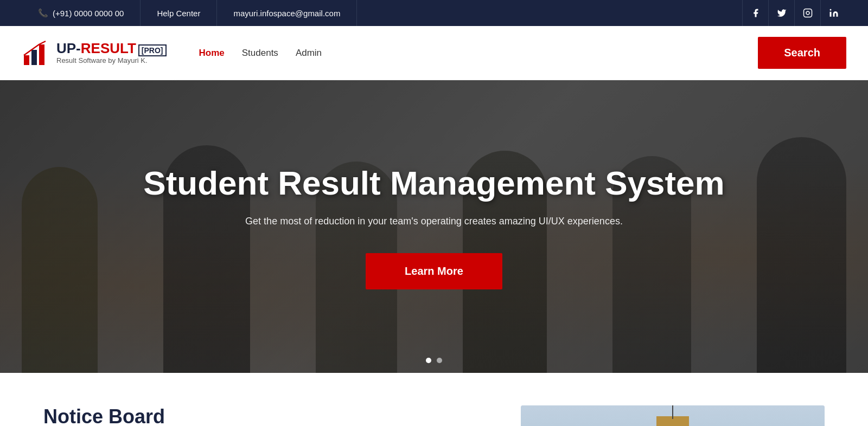 This screenshot has height=426, width=868. I want to click on logo-text: UP-RESULT[PRO] Result Software by Mayuri…, so click(112, 53).